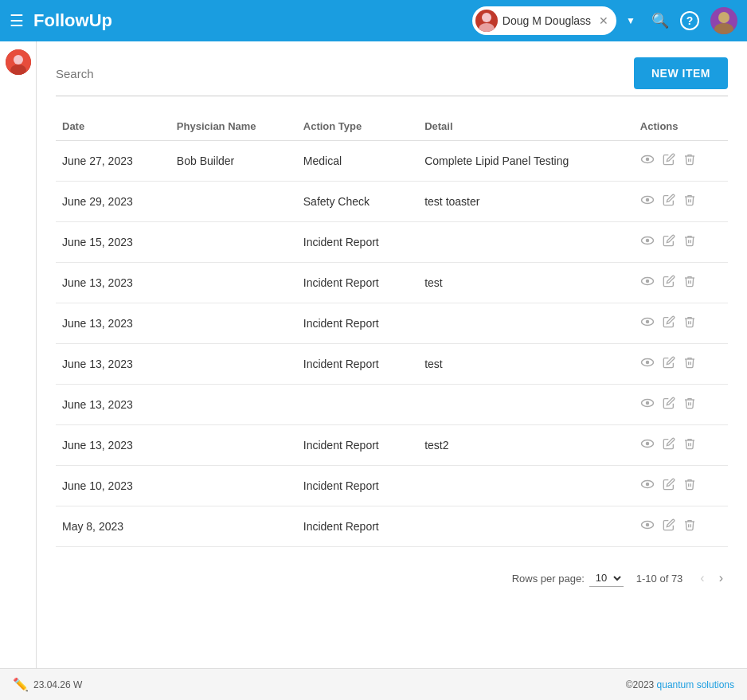 The height and width of the screenshot is (700, 747). I want to click on topnav: ☰ FollowUp Doug M Douglass ✕ ▼ 🔍 ?, so click(374, 21).